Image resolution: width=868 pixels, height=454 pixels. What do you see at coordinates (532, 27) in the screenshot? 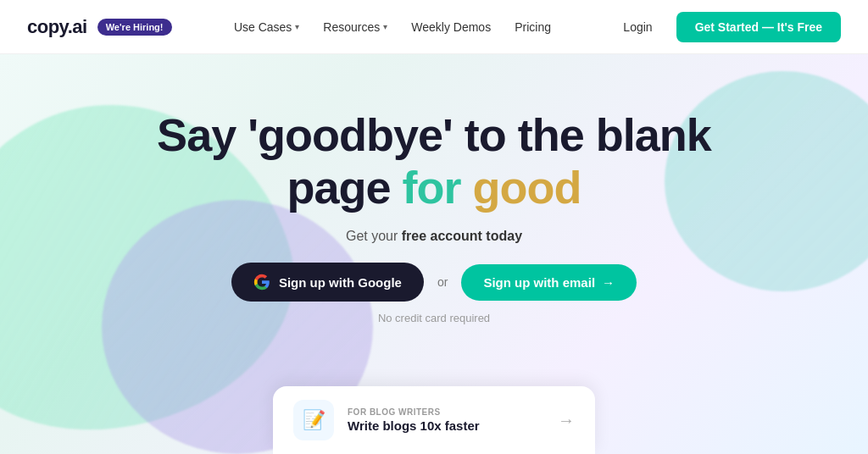
I see `nav-link-pricing: Pricing` at bounding box center [532, 27].